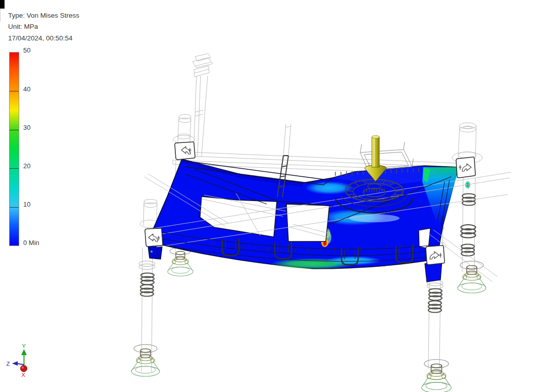 The image size is (543, 392). Describe the element at coordinates (154, 237) in the screenshot. I see `fixture-block-front-left` at that location.